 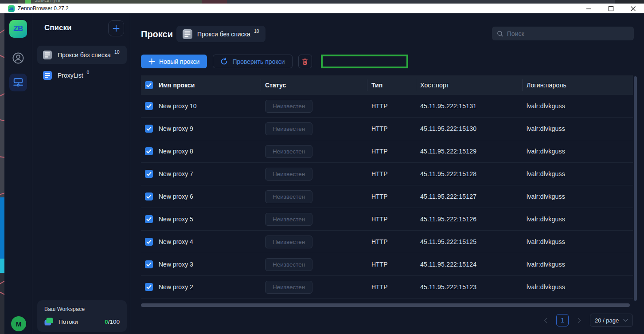 I want to click on check-proxy-label: Проверить прокси, so click(x=258, y=62).